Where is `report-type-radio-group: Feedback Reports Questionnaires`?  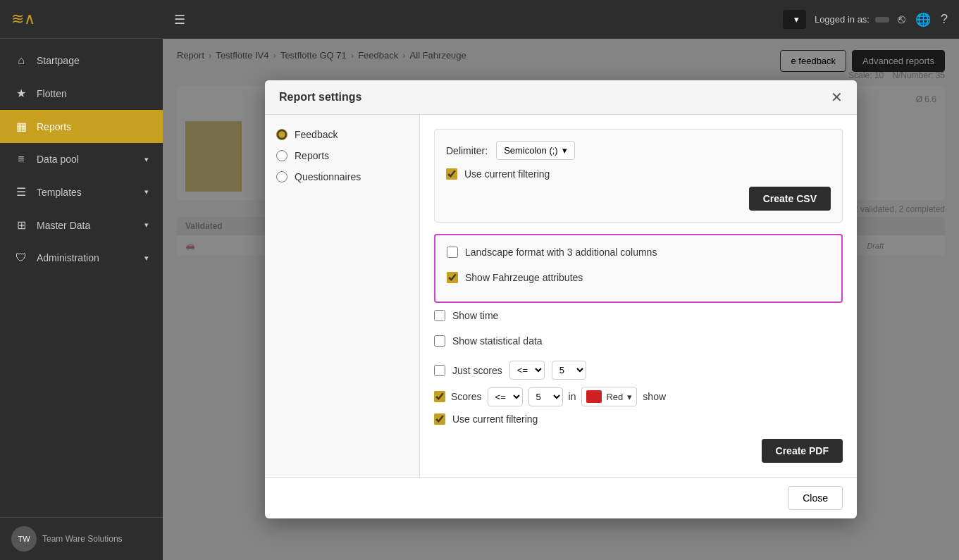
report-type-radio-group: Feedback Reports Questionnaires is located at coordinates (342, 156).